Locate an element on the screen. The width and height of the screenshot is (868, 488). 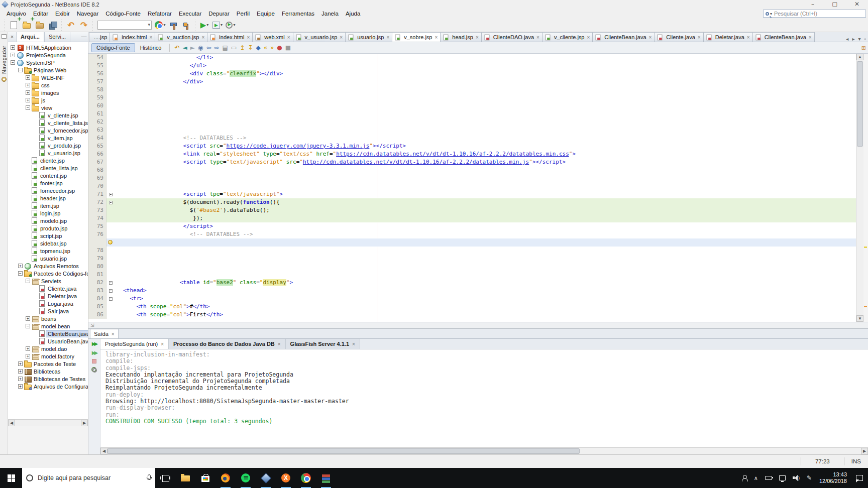
find-next-icon: ⇨ is located at coordinates (217, 48).